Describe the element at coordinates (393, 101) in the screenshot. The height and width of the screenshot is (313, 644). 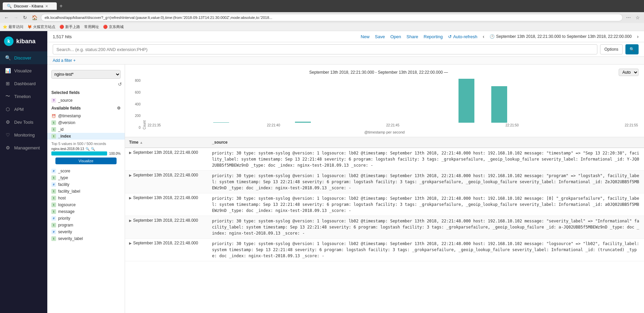
I see `bars-container` at that location.